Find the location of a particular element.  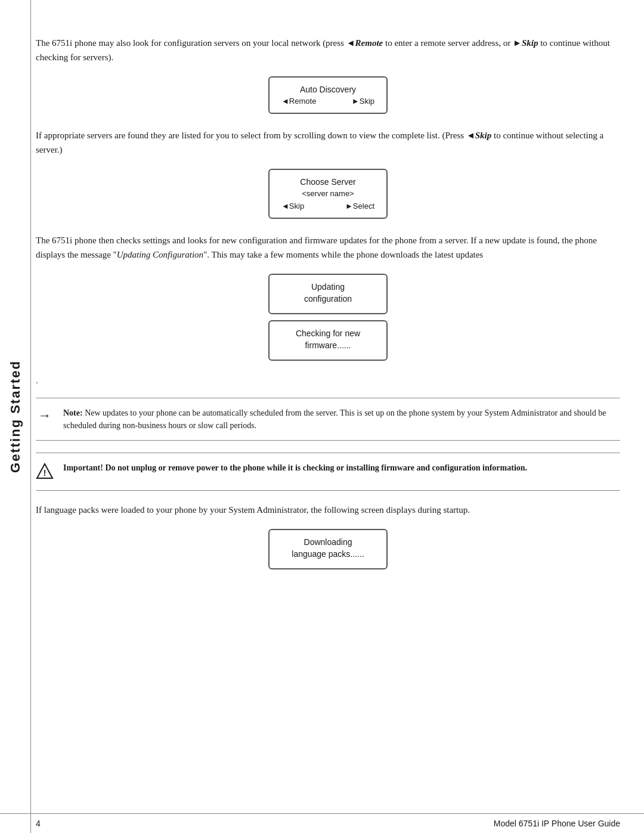

paragraph-2: If appropriate servers are found they ar… is located at coordinates (328, 143).